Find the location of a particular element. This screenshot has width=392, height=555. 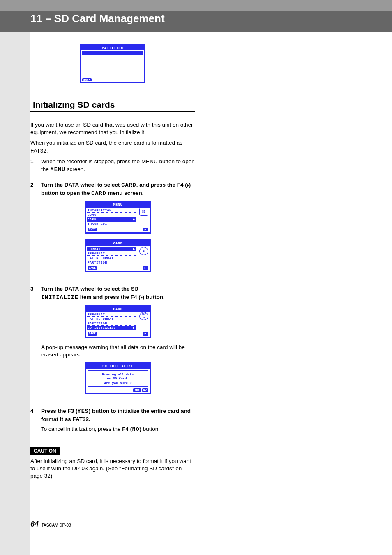

section-heading: Initializing SD cards is located at coordinates (113, 106).